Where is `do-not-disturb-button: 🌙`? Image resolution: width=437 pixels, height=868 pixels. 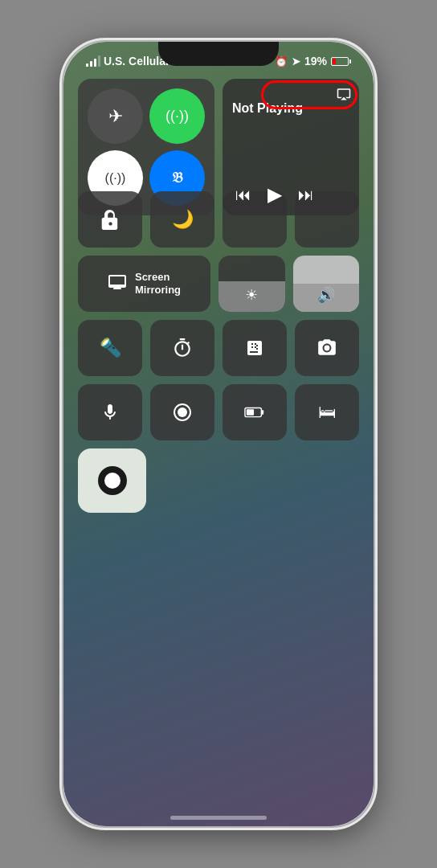
do-not-disturb-button: 🌙 is located at coordinates (182, 219).